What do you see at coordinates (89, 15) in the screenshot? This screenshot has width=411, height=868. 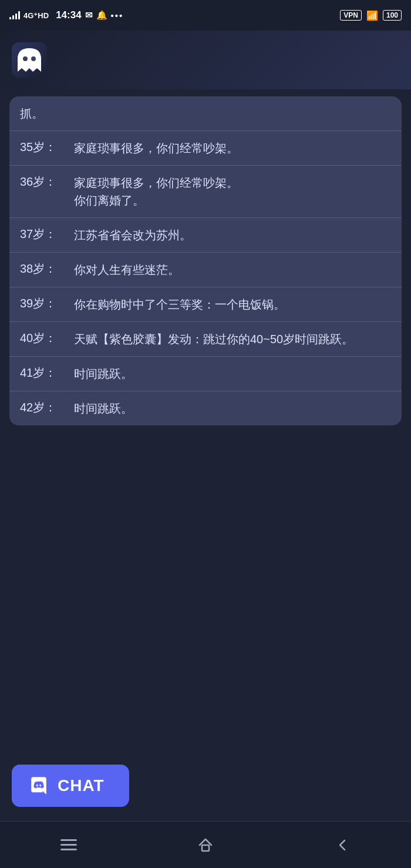 I see `mail-icon: ✉` at bounding box center [89, 15].